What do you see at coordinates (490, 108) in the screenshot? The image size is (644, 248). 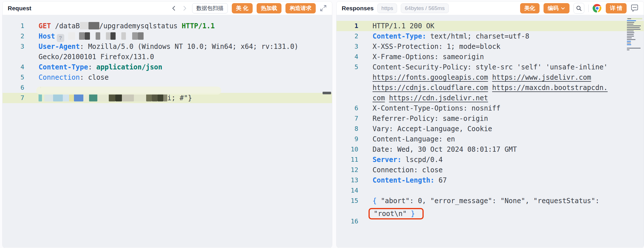 I see `code-line: 6X-Content-Type-Options: nosniff` at bounding box center [490, 108].